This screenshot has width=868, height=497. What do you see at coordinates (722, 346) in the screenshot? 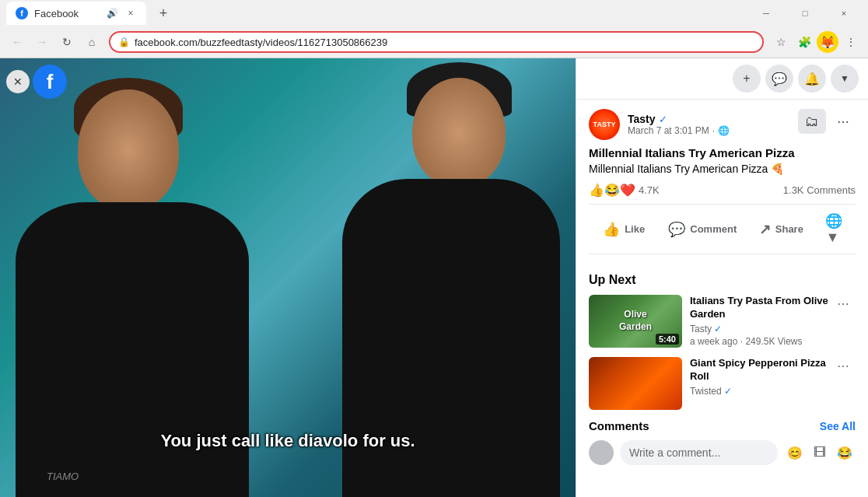
I see `up-next-section: Up Next OliveGarden 5:40 Italians Try Pa…` at bounding box center [722, 346].